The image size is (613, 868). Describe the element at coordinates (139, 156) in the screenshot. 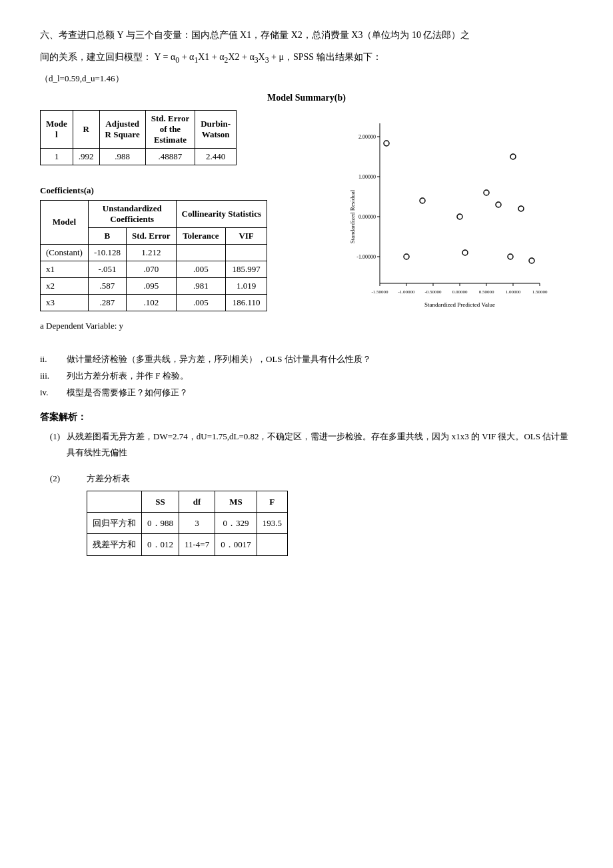

I see `model-summary-row: 1 .992 .988 .48887 2.440` at that location.